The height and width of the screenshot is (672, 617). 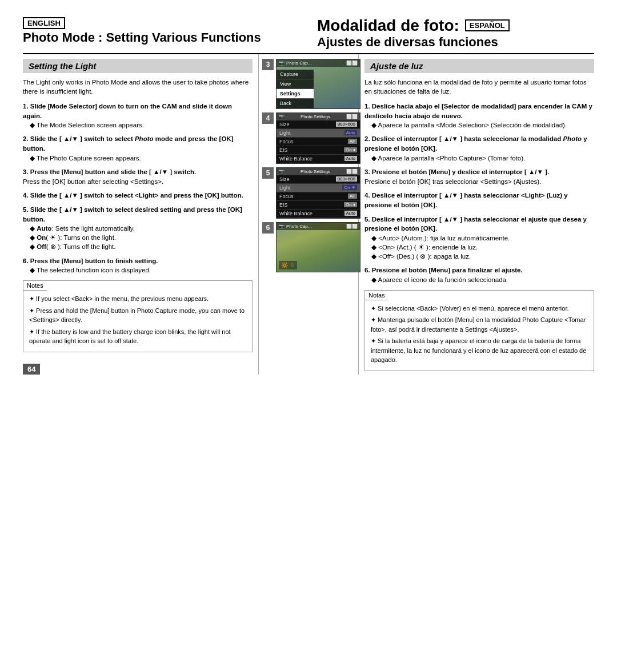 What do you see at coordinates (479, 351) in the screenshot?
I see `note-right-3: ✦ Si la batería está baja y aparece el i…` at bounding box center [479, 351].